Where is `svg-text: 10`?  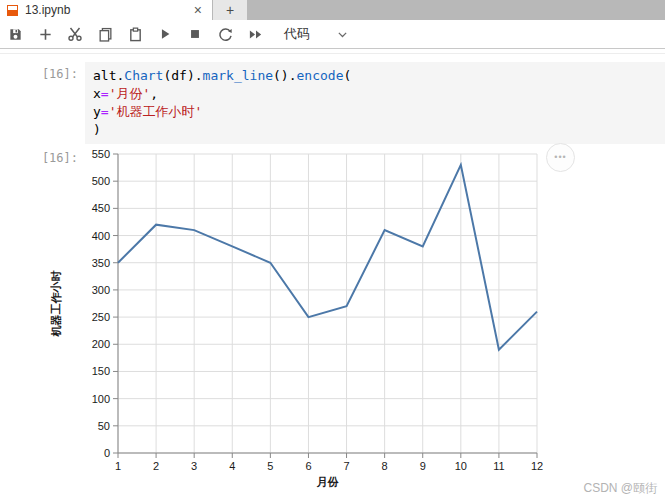 svg-text: 10 is located at coordinates (461, 466).